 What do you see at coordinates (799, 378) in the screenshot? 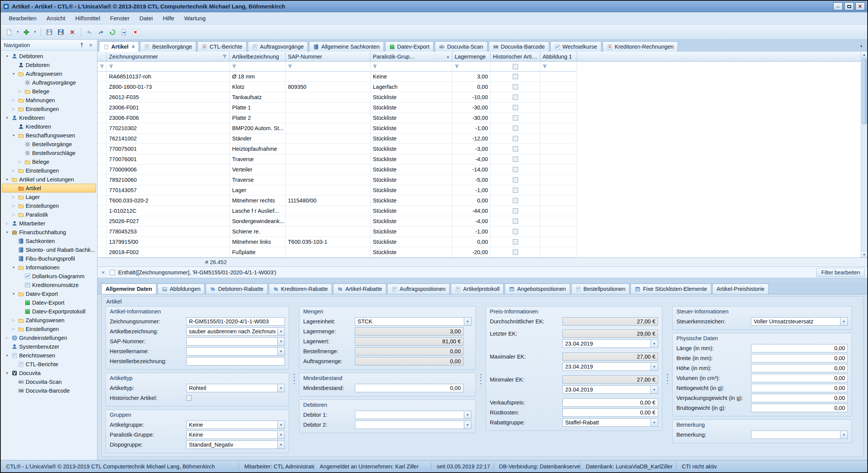
I see `volumen-input: 0,00` at bounding box center [799, 378].